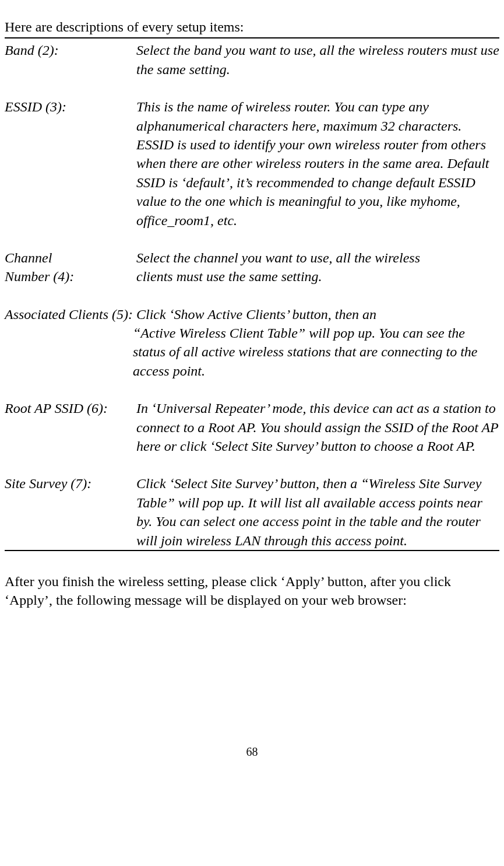 This screenshot has height=866, width=504. Describe the element at coordinates (252, 591) in the screenshot. I see `after-paragraph: After you finish the wireless setting, p…` at that location.